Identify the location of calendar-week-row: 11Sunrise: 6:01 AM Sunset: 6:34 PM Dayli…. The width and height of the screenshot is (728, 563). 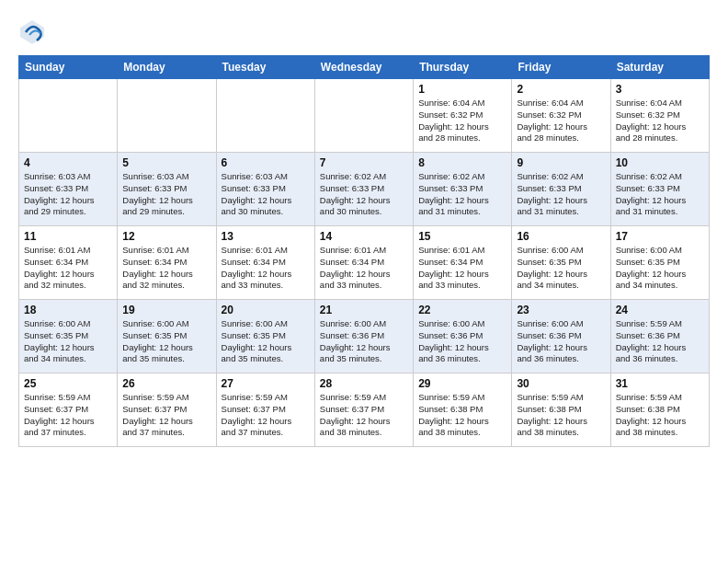
(364, 263).